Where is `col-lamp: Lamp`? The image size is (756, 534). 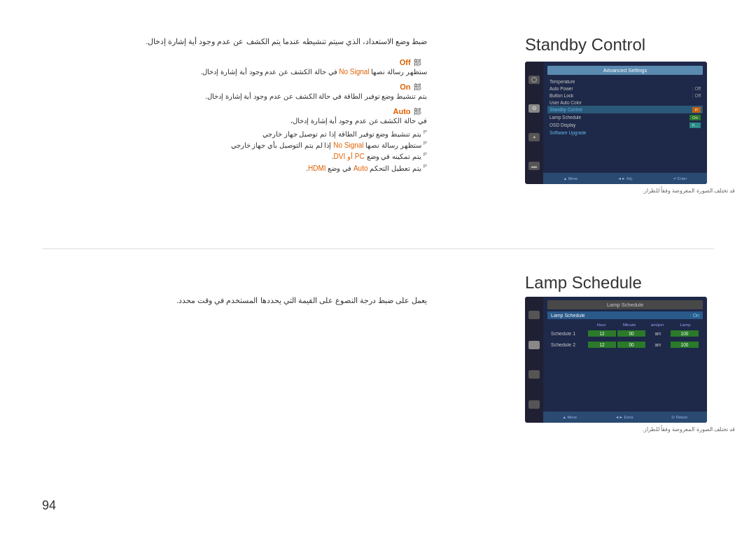
col-lamp: Lamp is located at coordinates (685, 325).